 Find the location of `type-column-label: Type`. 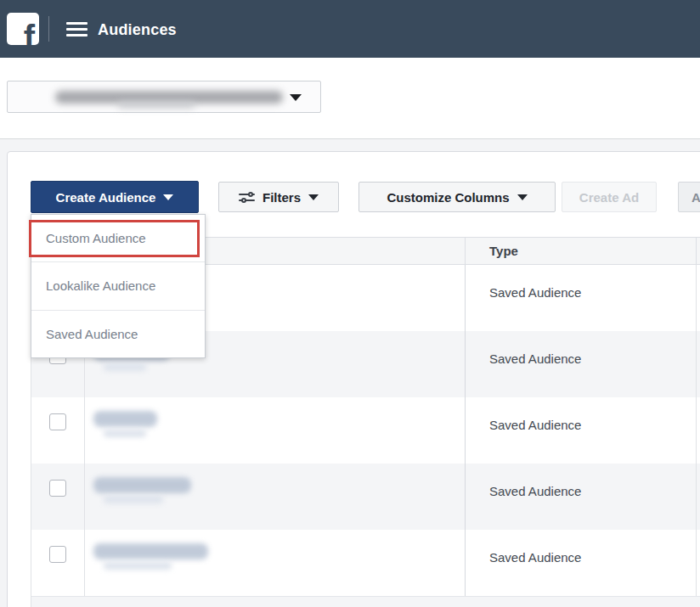

type-column-label: Type is located at coordinates (504, 251).